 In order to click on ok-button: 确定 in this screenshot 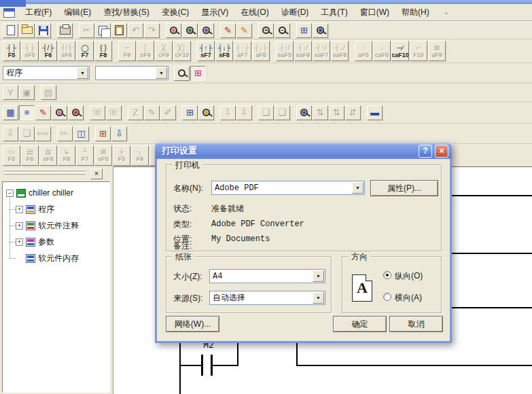, I will do `click(360, 324)`.